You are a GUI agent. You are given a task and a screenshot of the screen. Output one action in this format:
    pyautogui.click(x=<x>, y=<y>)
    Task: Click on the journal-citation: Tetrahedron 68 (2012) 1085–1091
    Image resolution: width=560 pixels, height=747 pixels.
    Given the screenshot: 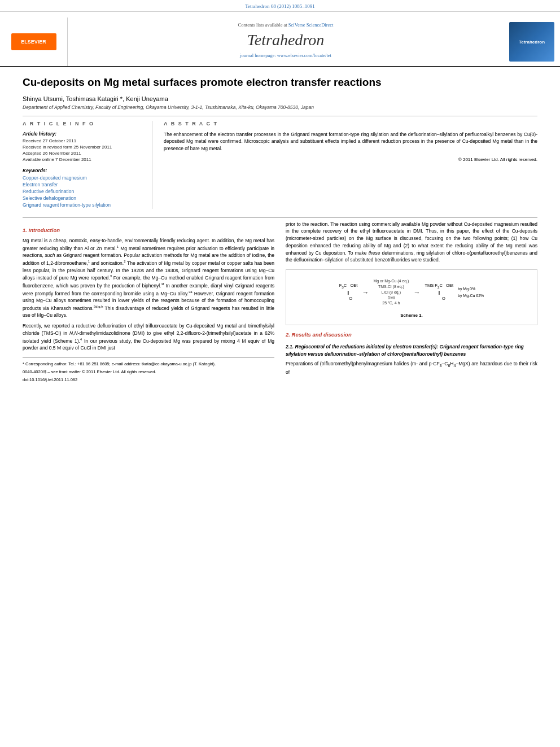 What is the action you would take?
    pyautogui.click(x=280, y=6)
    